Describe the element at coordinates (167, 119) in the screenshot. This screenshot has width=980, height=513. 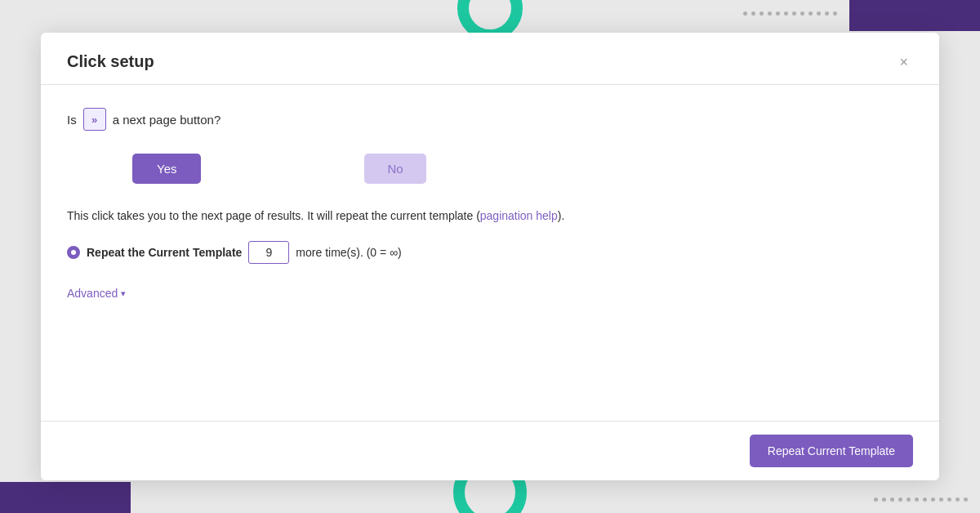
I see `question-suffix: a next page button?` at that location.